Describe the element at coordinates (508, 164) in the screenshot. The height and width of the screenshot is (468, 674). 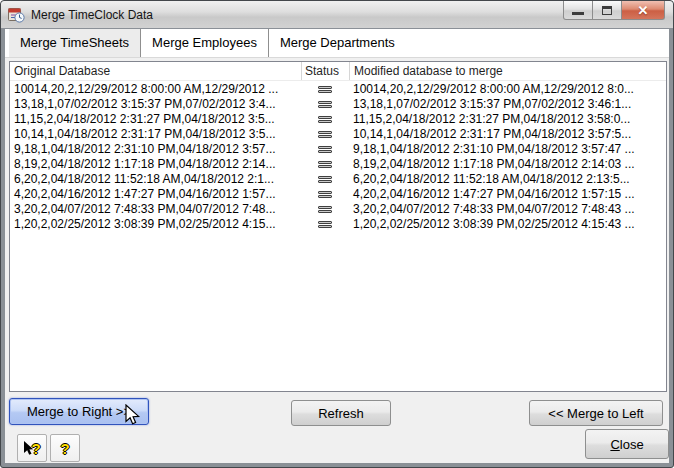
I see `modified-db-cell: 8,19,2,04/18/2012 1:17:18 PM,04/18/2012 …` at that location.